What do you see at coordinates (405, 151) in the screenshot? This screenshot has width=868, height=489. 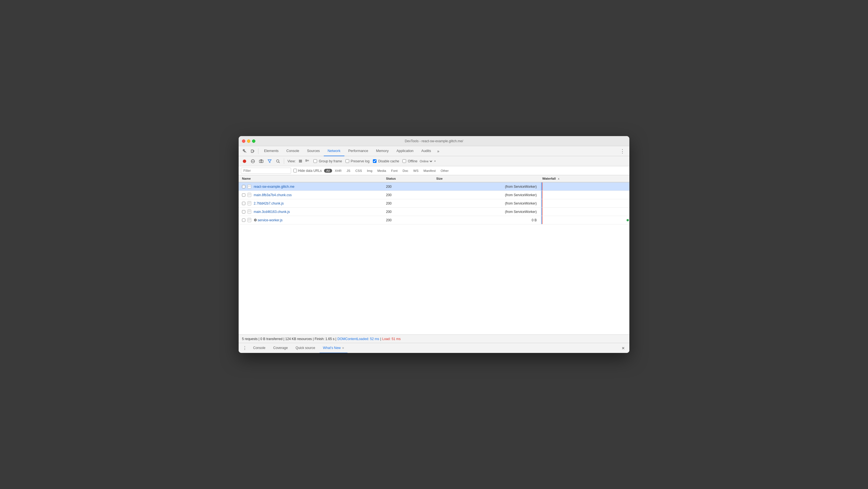 I see `tab-application: Application` at bounding box center [405, 151].